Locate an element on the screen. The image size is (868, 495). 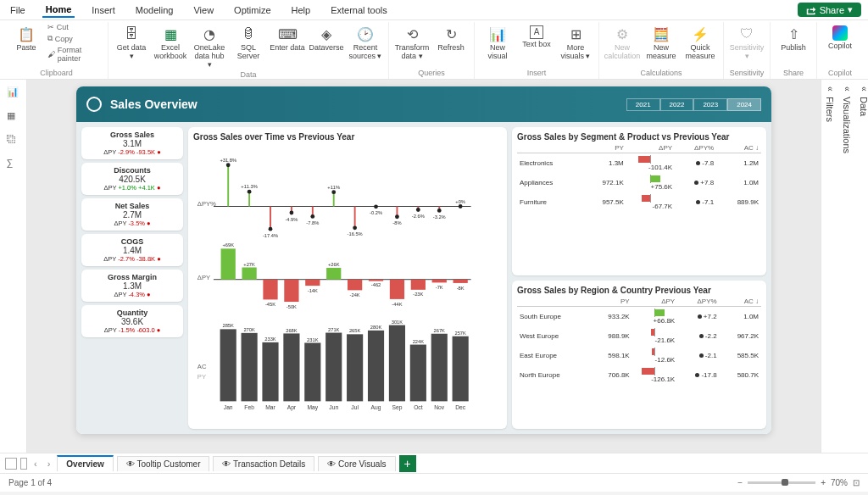
table-row: South Europe933.2K+66.8K +7.21.0M is located at coordinates (639, 317).